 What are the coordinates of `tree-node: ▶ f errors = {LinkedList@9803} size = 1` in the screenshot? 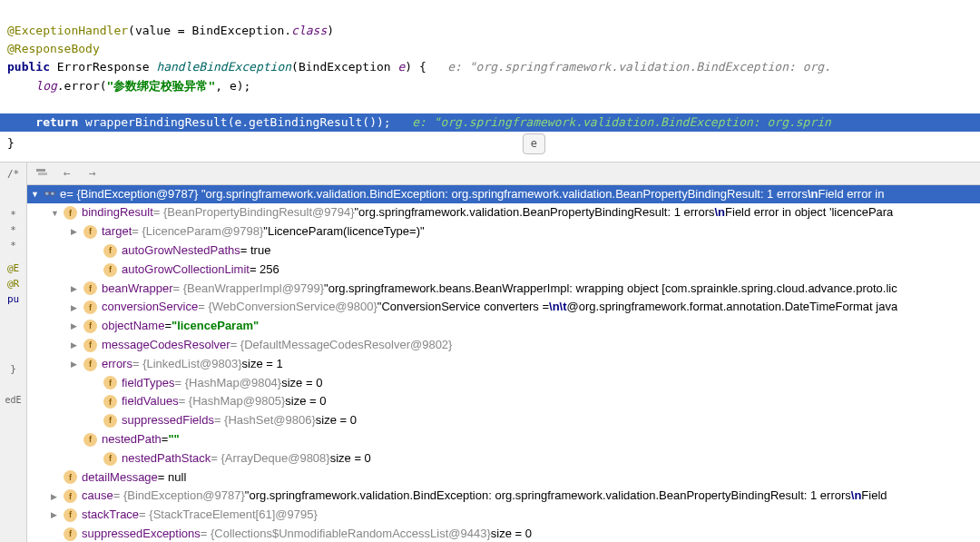 It's located at (504, 365).